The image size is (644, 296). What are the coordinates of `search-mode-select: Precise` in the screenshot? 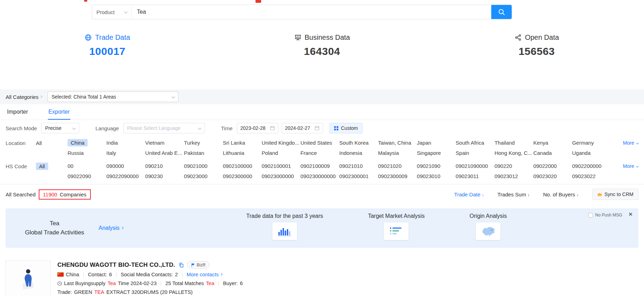 It's located at (60, 128).